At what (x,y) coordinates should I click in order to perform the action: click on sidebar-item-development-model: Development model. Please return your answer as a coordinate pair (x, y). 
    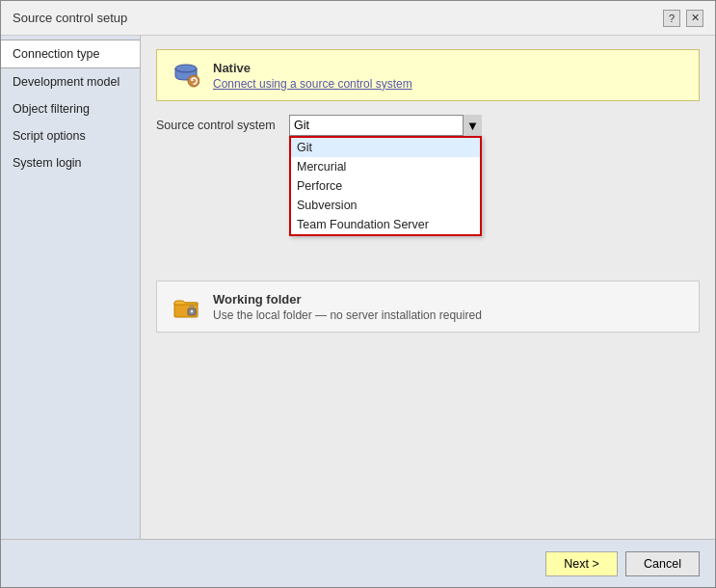
    Looking at the image, I should click on (70, 82).